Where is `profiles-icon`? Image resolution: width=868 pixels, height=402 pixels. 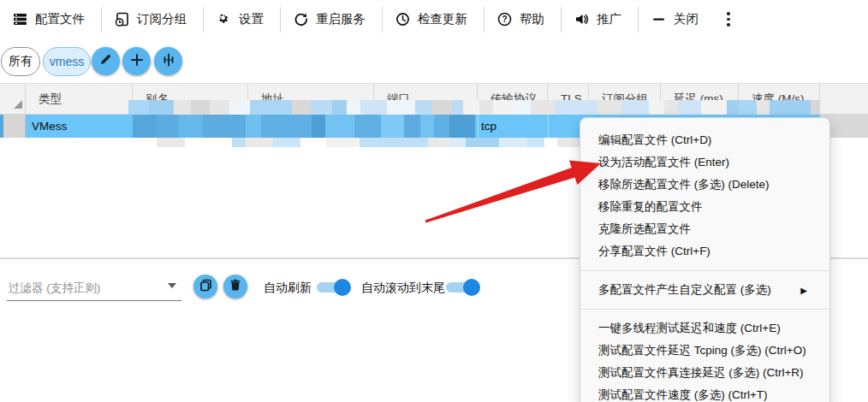 profiles-icon is located at coordinates (21, 19).